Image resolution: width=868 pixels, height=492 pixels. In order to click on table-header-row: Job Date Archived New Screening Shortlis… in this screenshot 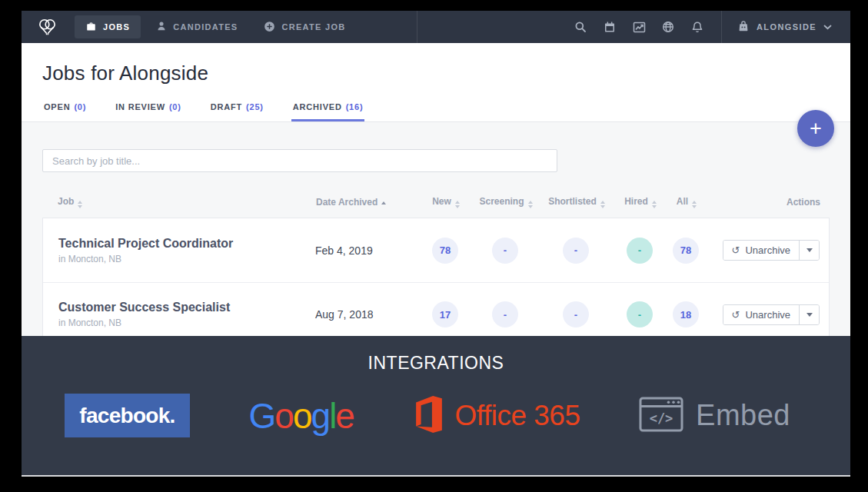, I will do `click(436, 202)`.